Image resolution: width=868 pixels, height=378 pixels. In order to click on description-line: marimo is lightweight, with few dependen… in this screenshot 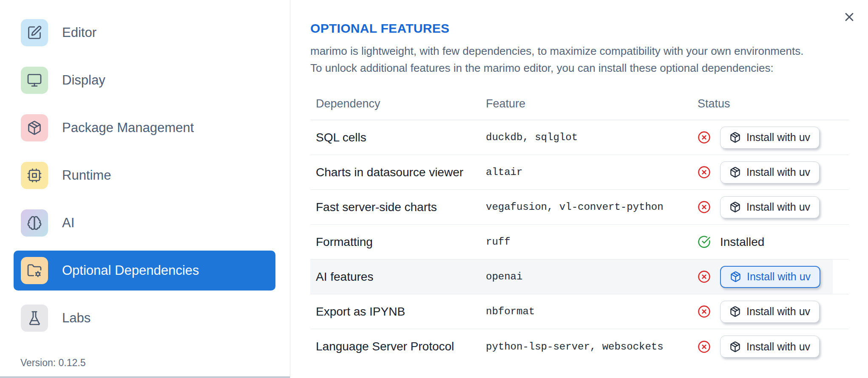, I will do `click(580, 51)`.